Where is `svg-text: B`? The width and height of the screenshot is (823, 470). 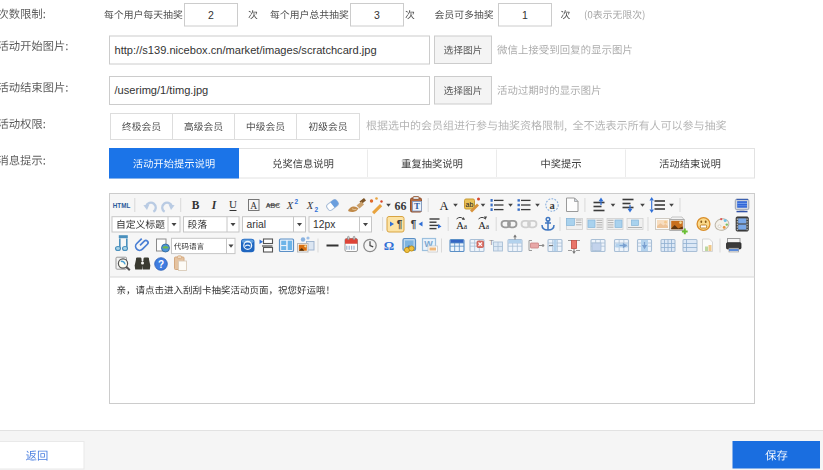
svg-text: B is located at coordinates (196, 205).